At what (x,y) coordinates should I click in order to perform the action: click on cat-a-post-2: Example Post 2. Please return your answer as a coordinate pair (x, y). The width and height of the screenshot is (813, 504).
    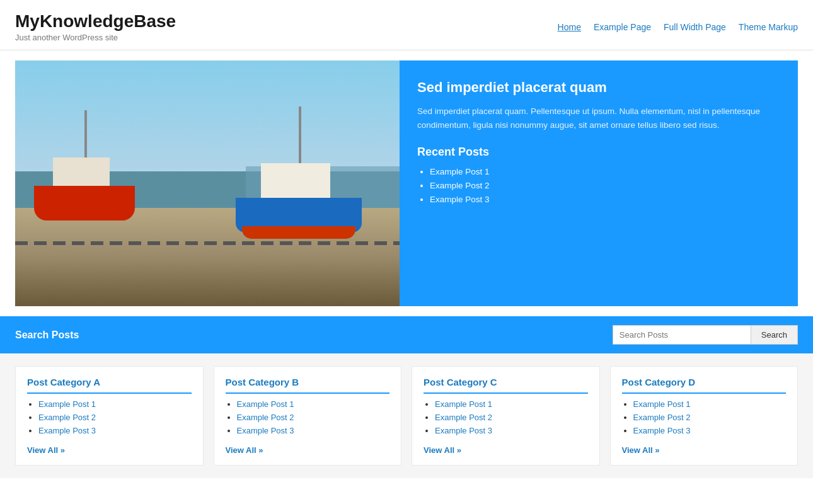
    Looking at the image, I should click on (115, 417).